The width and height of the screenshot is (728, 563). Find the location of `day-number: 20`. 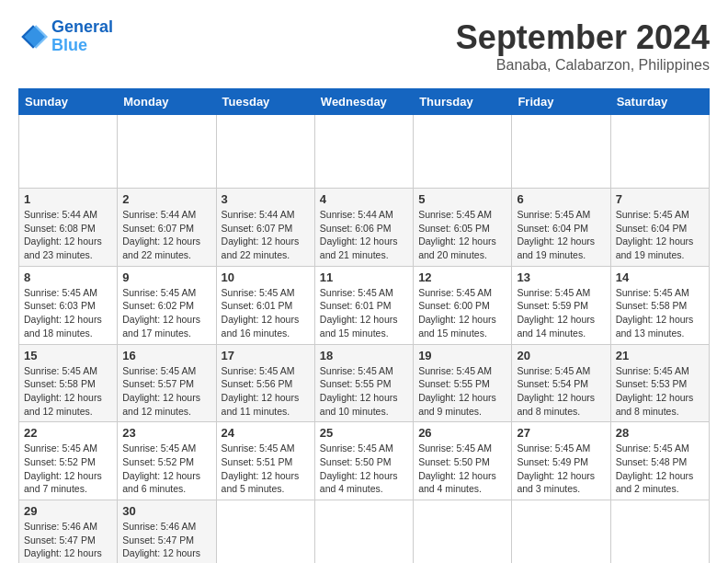

day-number: 20 is located at coordinates (561, 355).